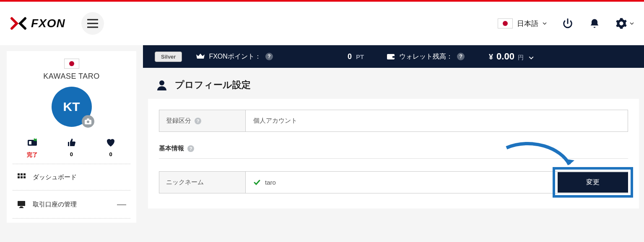 This screenshot has height=242, width=644. What do you see at coordinates (234, 57) in the screenshot?
I see `points-display: FXONポイント： ?` at bounding box center [234, 57].